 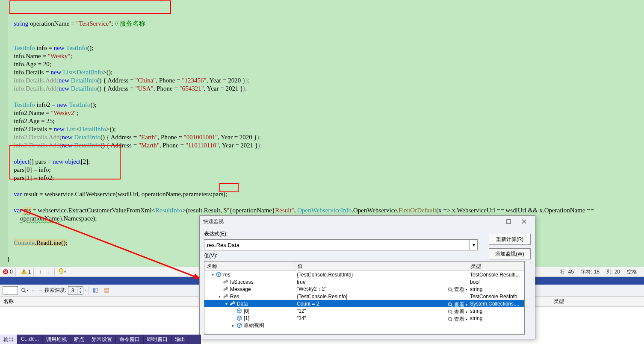 What do you see at coordinates (364, 282) in the screenshot?
I see `watch-row: IsSuccesstruebool` at bounding box center [364, 282].